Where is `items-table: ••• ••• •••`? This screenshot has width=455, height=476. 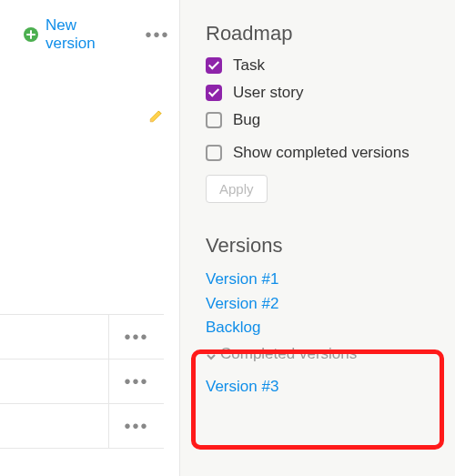 items-table: ••• ••• ••• is located at coordinates (82, 381).